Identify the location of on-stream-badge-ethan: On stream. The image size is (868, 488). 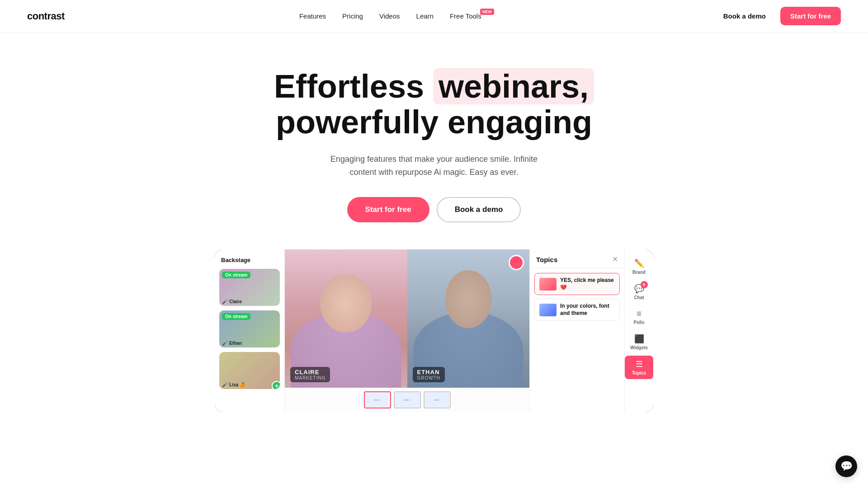
(236, 316).